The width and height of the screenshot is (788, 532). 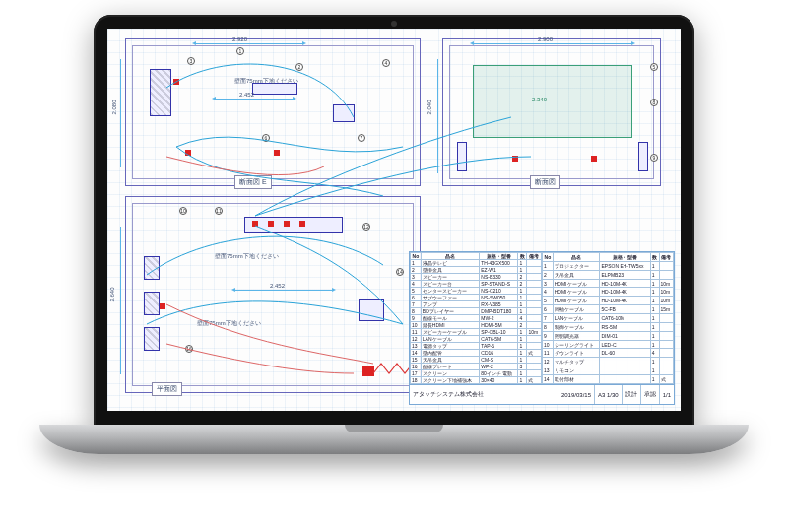 What do you see at coordinates (477, 305) in the screenshot?
I see `table-row: 7アンプRX-V3851` at bounding box center [477, 305].